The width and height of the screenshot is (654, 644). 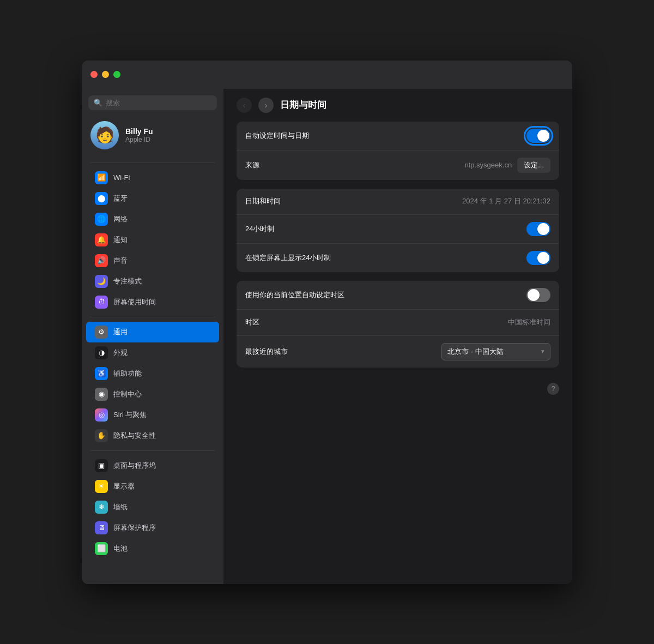 What do you see at coordinates (553, 389) in the screenshot?
I see `help-button: ?` at bounding box center [553, 389].